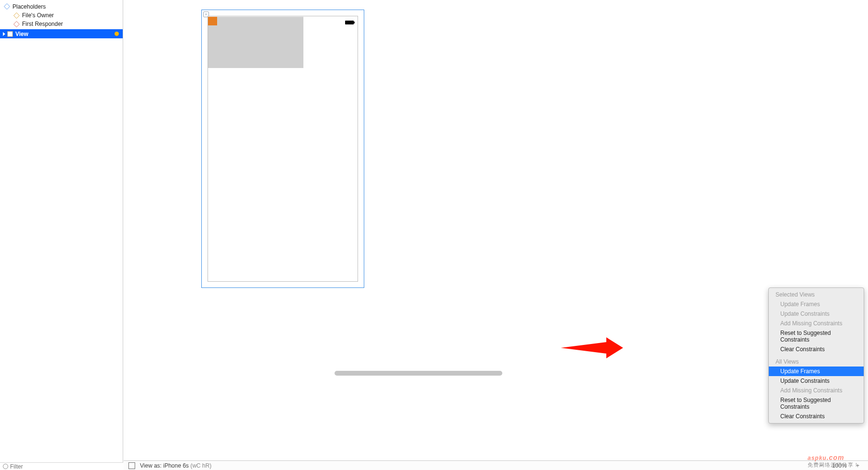  What do you see at coordinates (816, 323) in the screenshot?
I see `menu-selected-add-missing-constraints: Add Missing Constraints` at bounding box center [816, 323].